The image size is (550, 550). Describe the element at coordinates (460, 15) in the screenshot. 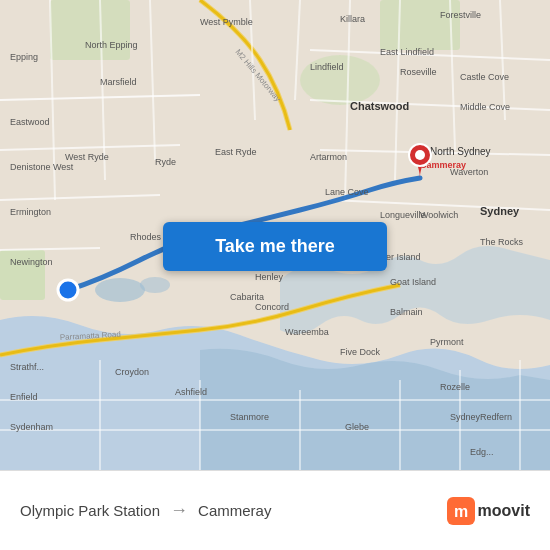

I see `svg-text: Forestville` at that location.